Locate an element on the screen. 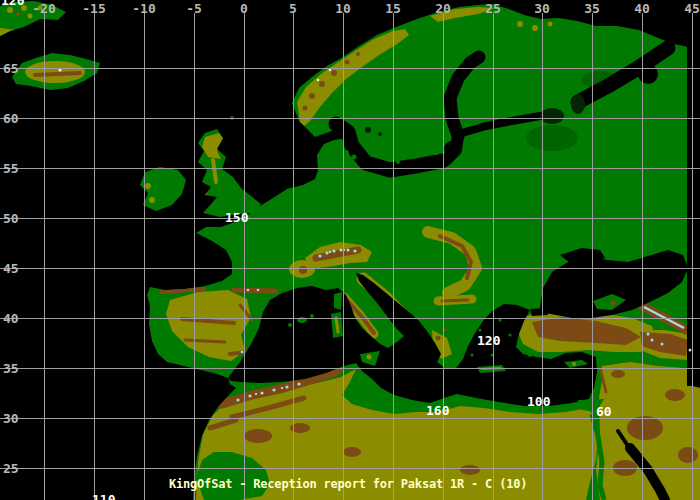  lake-onega is located at coordinates (578, 104).